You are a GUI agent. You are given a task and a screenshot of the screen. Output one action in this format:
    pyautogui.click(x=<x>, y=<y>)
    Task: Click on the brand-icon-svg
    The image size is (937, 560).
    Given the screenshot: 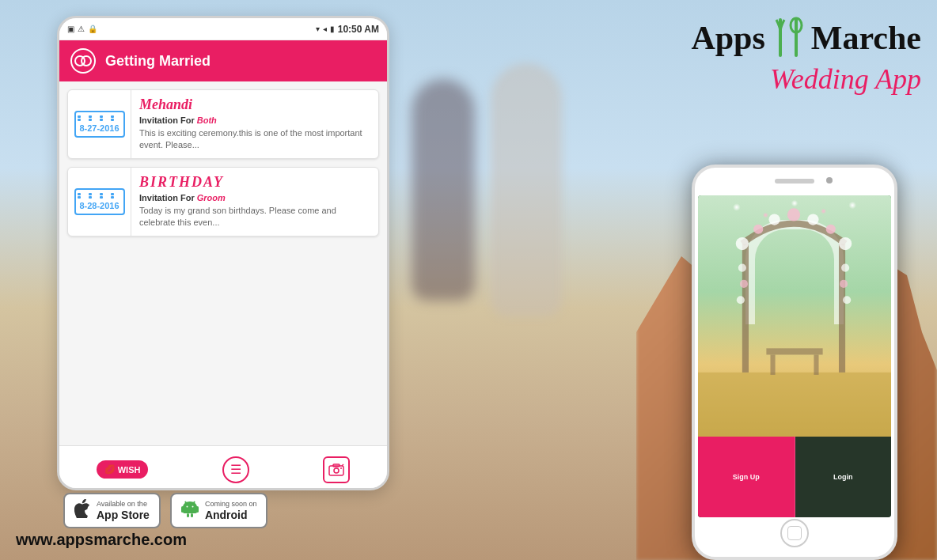 What is the action you would take?
    pyautogui.click(x=788, y=38)
    